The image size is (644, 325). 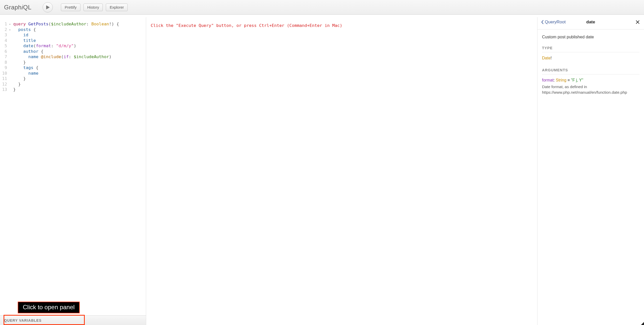 I want to click on docs-body: Custom post published date Type Date! Ar…, so click(x=591, y=65).